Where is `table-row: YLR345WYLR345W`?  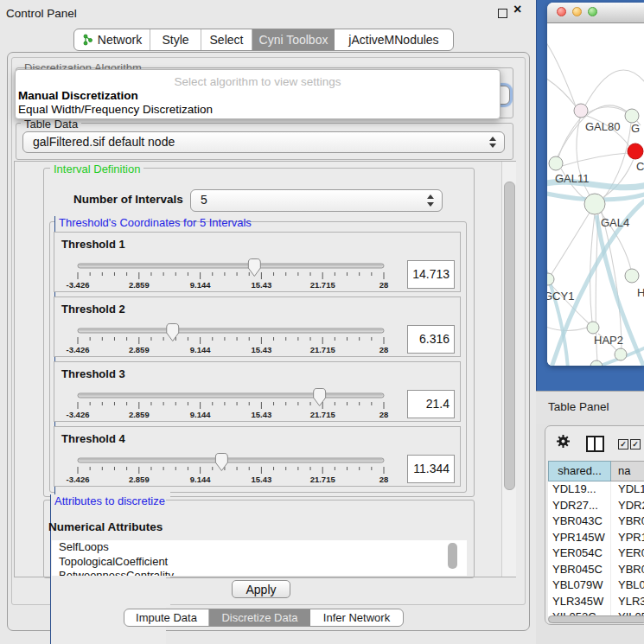
table-row: YLR345WYLR345W is located at coordinates (596, 602).